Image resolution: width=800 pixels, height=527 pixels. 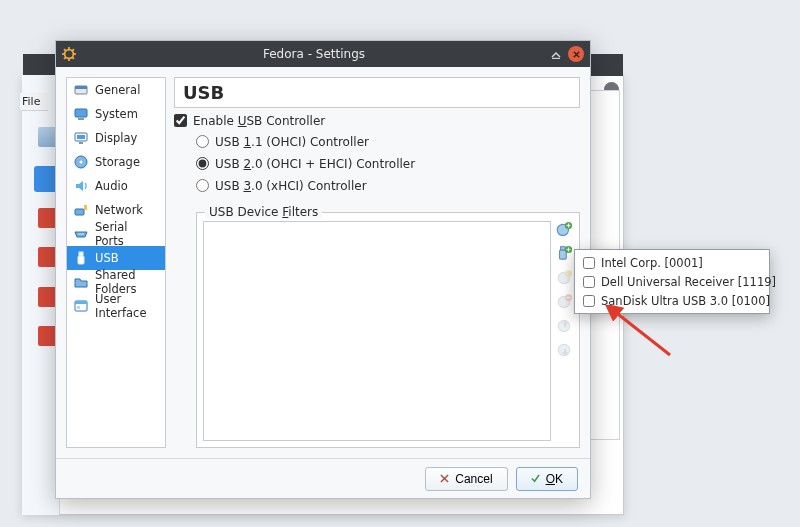 I want to click on ok-icon, so click(x=536, y=478).